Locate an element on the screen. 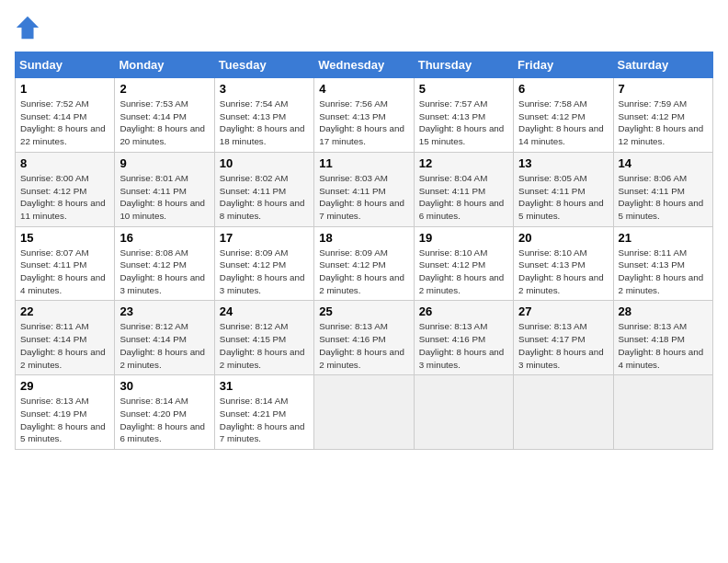 This screenshot has height=563, width=728. calendar-cell: 12Sunrise: 8:04 AMSunset: 4:11 PMDayligh… is located at coordinates (463, 190).